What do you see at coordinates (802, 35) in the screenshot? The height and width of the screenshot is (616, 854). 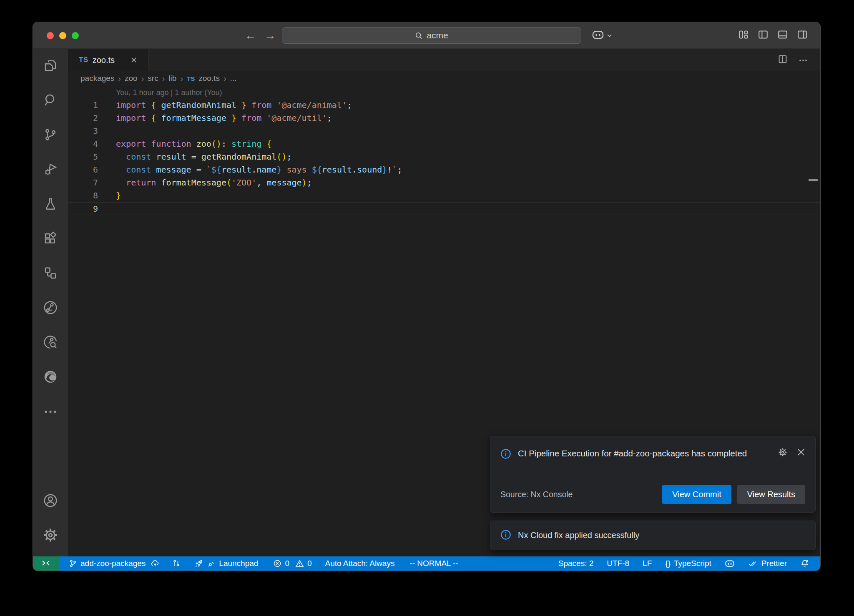 I see `toggle-secondary-sidebar-icon` at bounding box center [802, 35].